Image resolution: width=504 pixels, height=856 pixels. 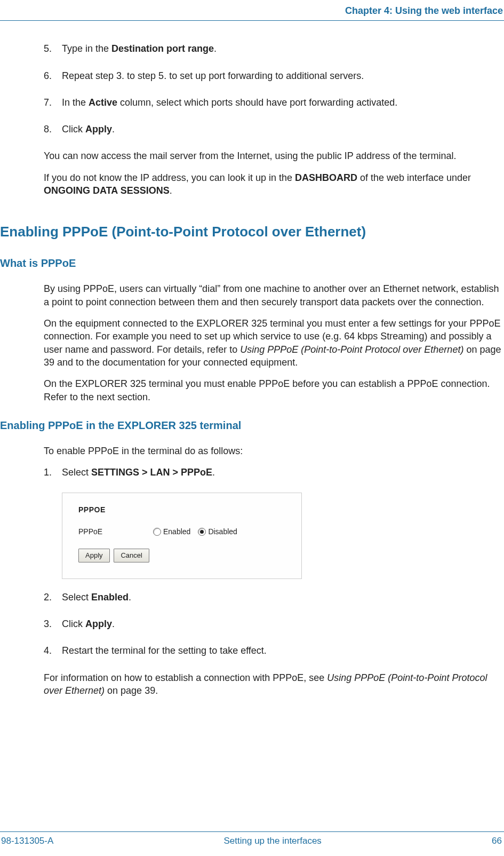 What do you see at coordinates (252, 10) in the screenshot?
I see `chapter-header: Chapter 4: Using the web interface` at bounding box center [252, 10].